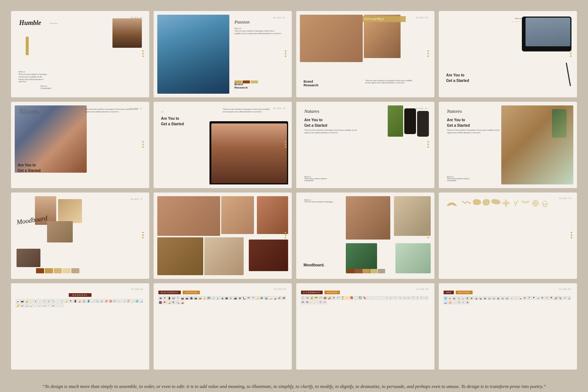 The height and width of the screenshot is (392, 588). What do you see at coordinates (173, 302) in the screenshot?
I see `icon-cell: 🏛` at bounding box center [173, 302].